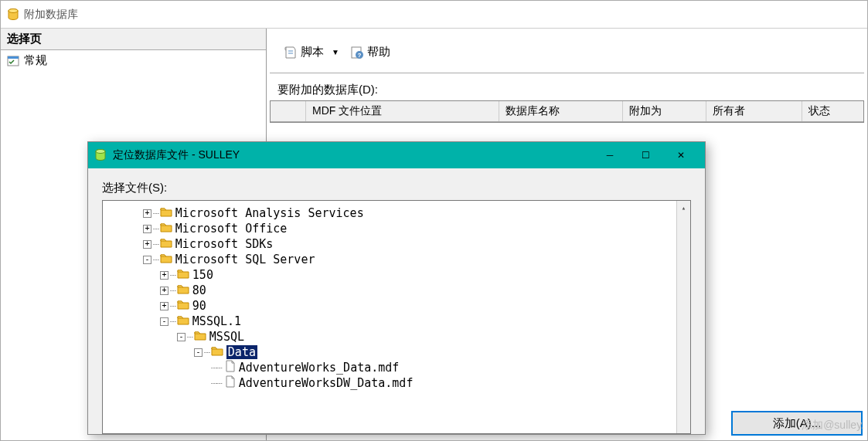 The height and width of the screenshot is (441, 868). Describe the element at coordinates (434, 15) in the screenshot. I see `main-titlebar: 附加数据库` at that location.